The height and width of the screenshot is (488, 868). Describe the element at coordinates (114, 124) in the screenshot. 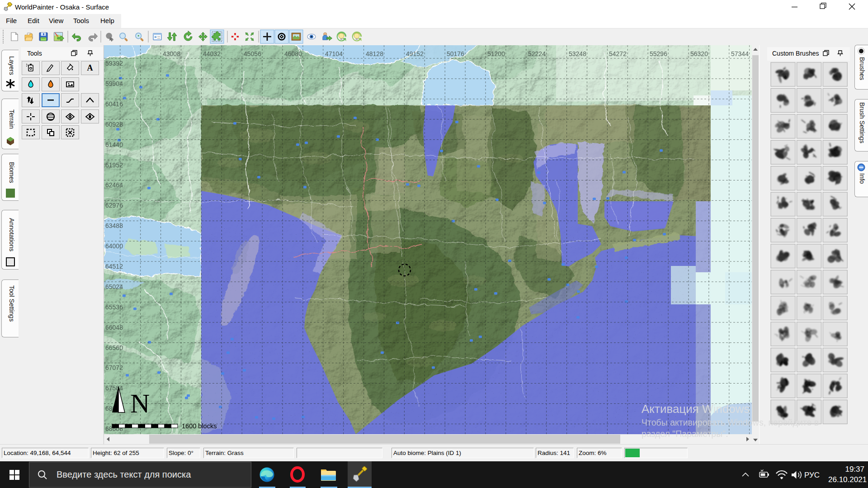

I see `svg-text: 60928` at that location.